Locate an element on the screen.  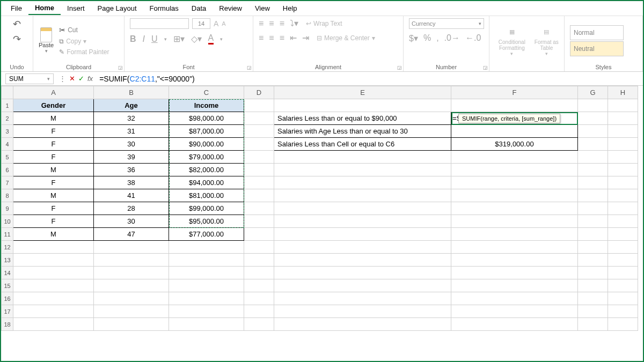
align-left-icon: ≡ is located at coordinates (261, 38).